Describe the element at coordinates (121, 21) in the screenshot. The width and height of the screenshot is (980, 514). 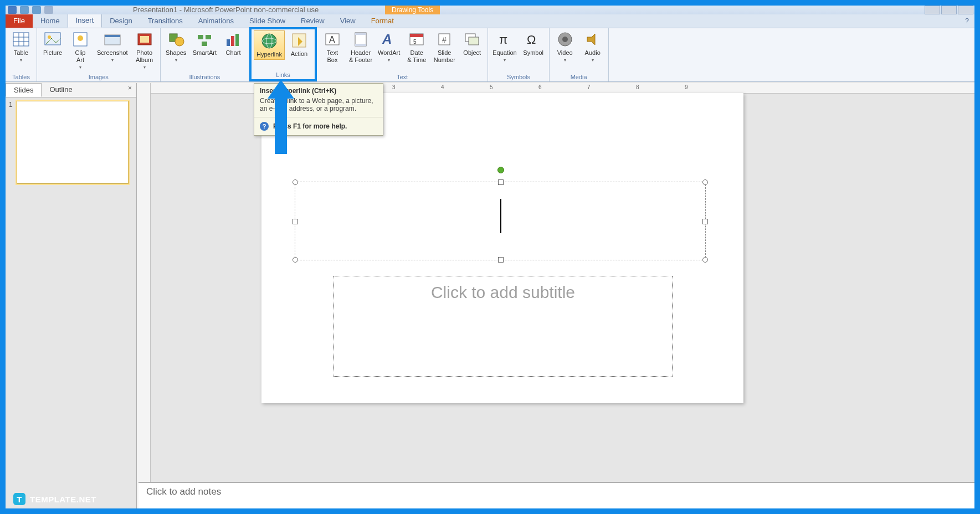
I see `tab-design: Design` at that location.